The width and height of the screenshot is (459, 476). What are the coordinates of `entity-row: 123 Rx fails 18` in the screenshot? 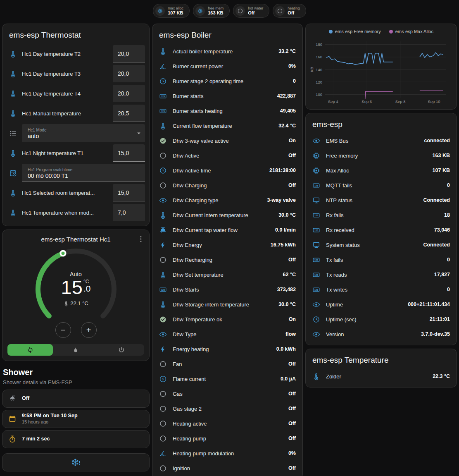 It's located at (381, 215).